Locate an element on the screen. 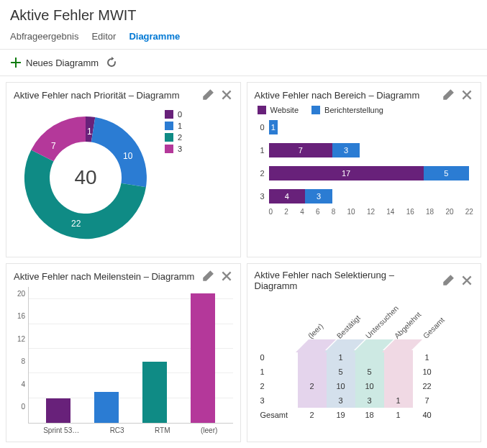 This screenshot has width=487, height=448. toolbar: Neues Diagramm is located at coordinates (243, 63).